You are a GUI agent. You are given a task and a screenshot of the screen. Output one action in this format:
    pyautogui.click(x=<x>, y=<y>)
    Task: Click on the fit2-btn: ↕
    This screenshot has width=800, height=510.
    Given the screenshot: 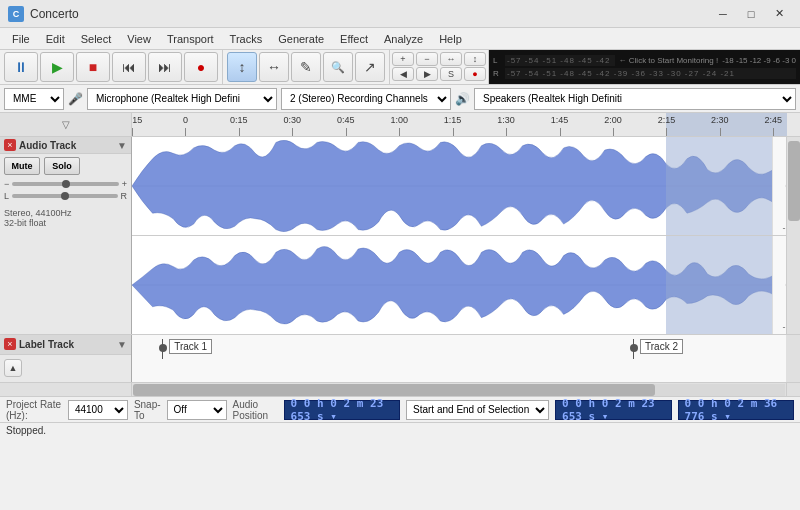 What is the action you would take?
    pyautogui.click(x=475, y=59)
    